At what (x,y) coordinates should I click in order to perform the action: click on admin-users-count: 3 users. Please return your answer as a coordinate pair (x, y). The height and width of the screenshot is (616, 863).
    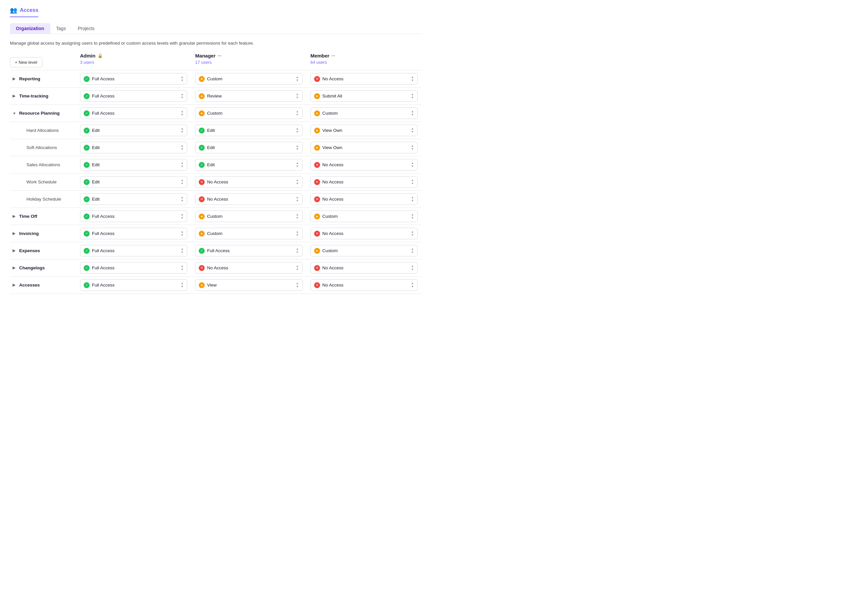
    Looking at the image, I should click on (134, 62).